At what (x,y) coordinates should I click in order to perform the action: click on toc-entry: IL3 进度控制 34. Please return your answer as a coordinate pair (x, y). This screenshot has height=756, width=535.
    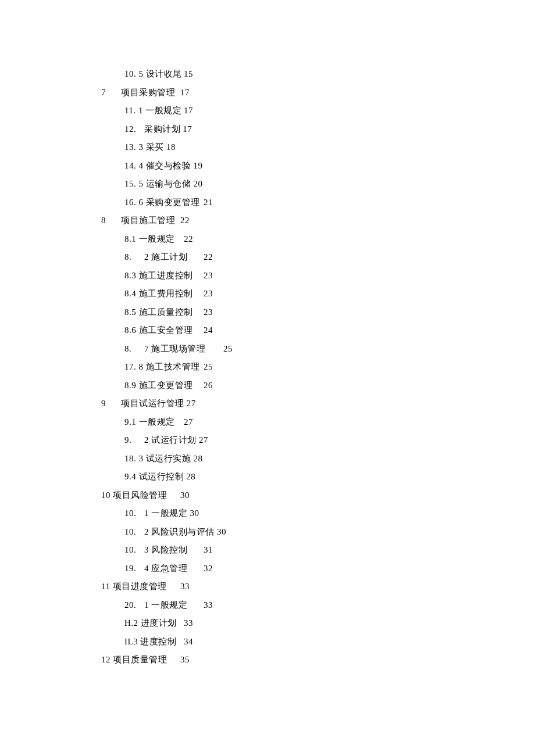
    Looking at the image, I should click on (264, 642).